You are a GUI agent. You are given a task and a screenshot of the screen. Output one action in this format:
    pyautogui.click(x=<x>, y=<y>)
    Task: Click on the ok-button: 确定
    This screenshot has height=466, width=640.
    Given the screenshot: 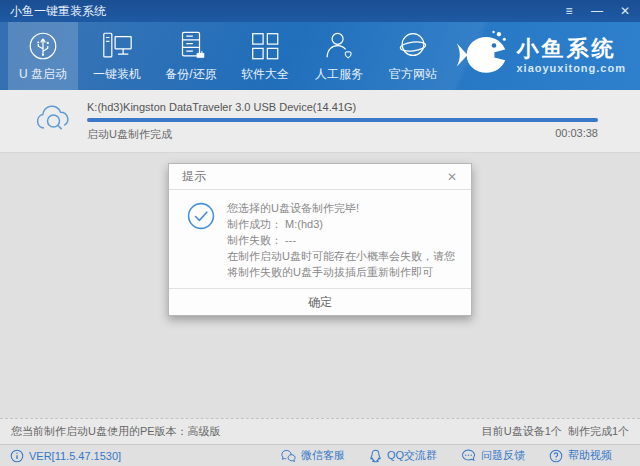 What is the action you would take?
    pyautogui.click(x=320, y=302)
    